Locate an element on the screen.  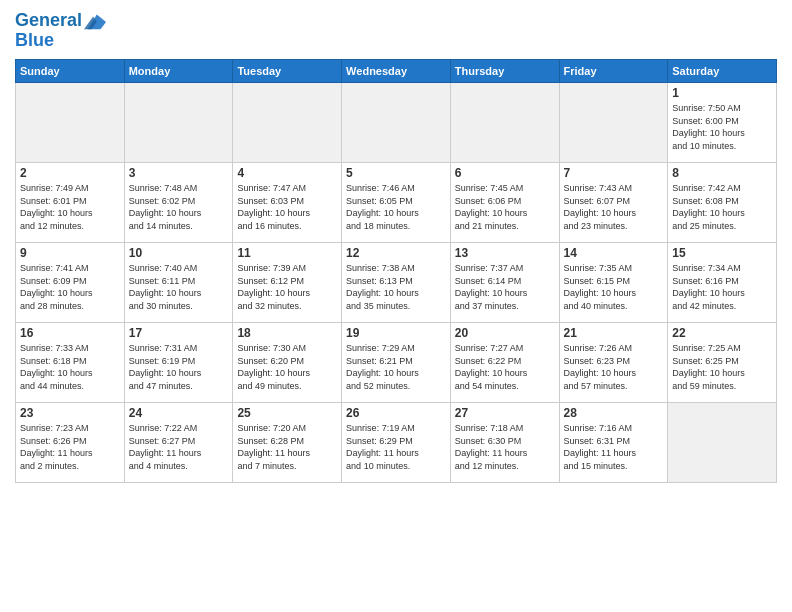
day-cell: 9Sunrise: 7:41 AM Sunset: 6:09 PM Daylig… is located at coordinates (70, 283).